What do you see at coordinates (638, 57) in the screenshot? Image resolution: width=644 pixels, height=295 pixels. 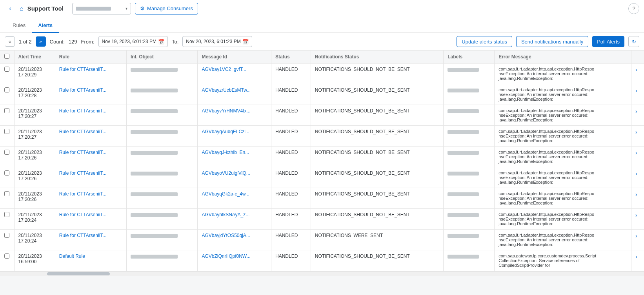 I see `header-expand` at bounding box center [638, 57].